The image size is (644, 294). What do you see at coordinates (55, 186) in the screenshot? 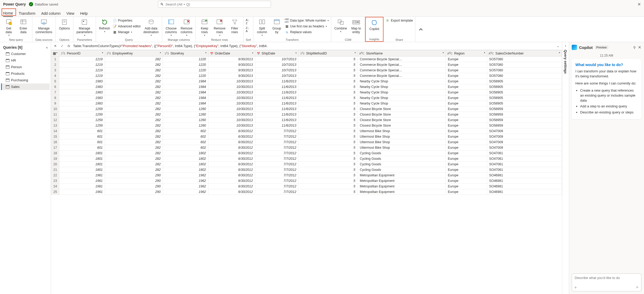
I see `row-number: 24` at bounding box center [55, 186].